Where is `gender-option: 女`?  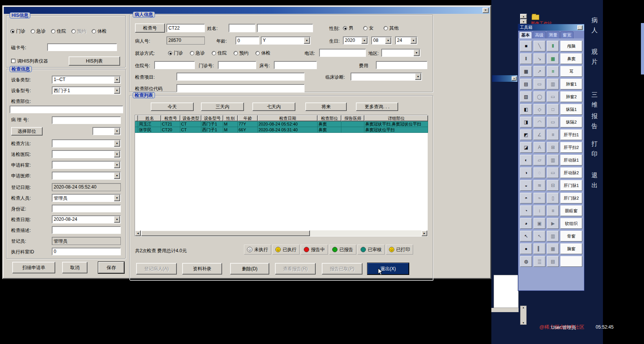 gender-option: 女 is located at coordinates (368, 28).